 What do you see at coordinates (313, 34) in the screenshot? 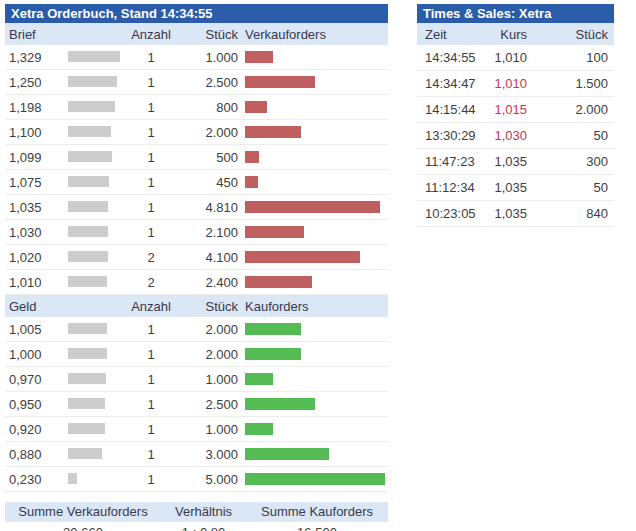
I see `ask-header-orders: Verkauforders` at bounding box center [313, 34].